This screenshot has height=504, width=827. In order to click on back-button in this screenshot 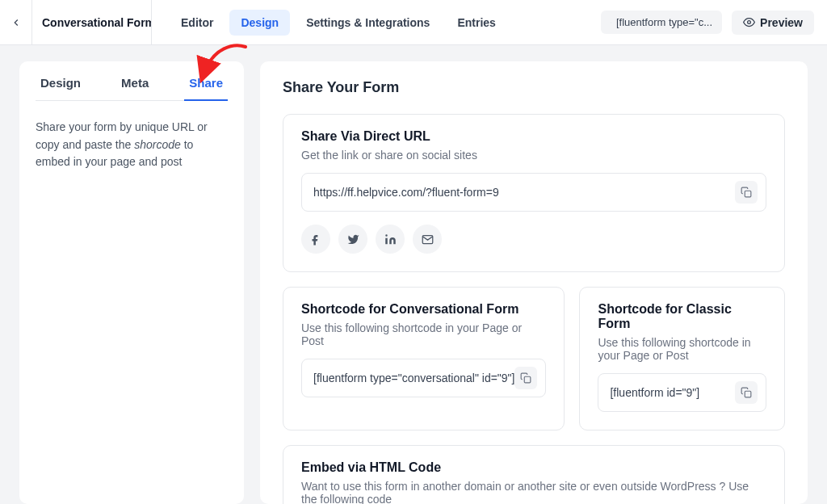, I will do `click(16, 23)`.